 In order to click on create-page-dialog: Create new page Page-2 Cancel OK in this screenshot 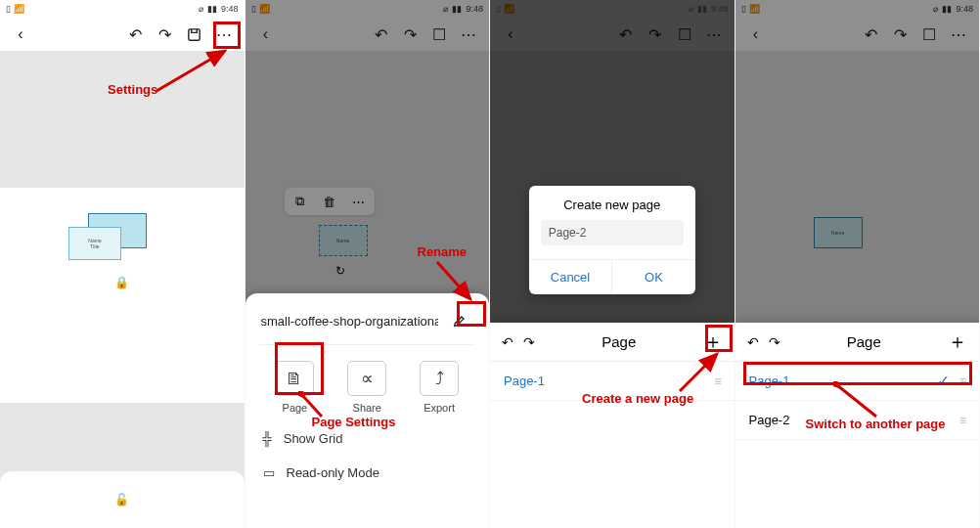, I will do `click(612, 241)`.